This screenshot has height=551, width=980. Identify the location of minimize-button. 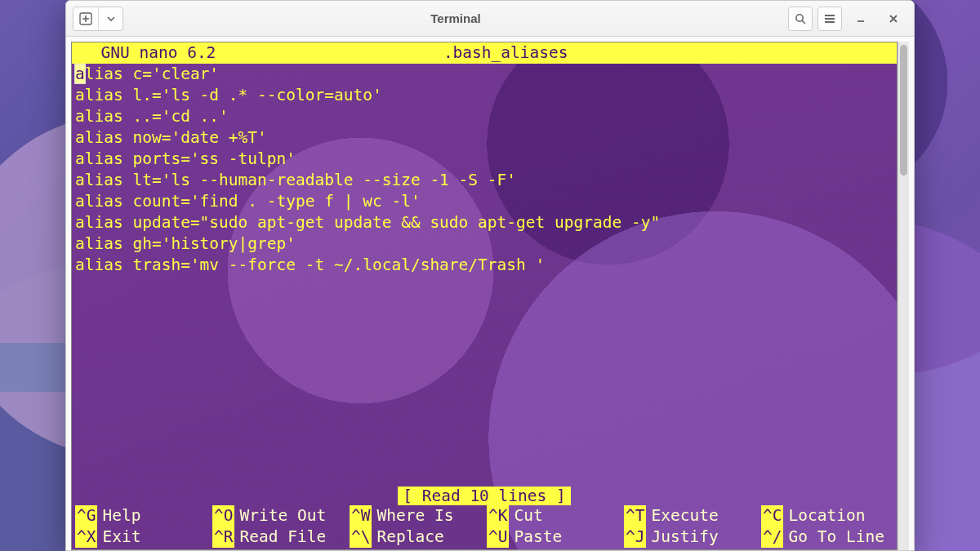
(861, 19).